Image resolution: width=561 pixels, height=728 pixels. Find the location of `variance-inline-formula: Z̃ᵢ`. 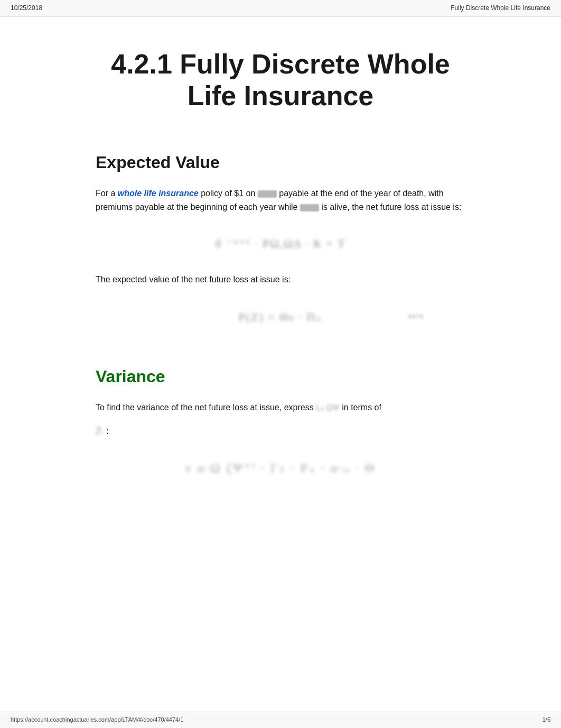

variance-inline-formula: Z̃ᵢ is located at coordinates (99, 431).